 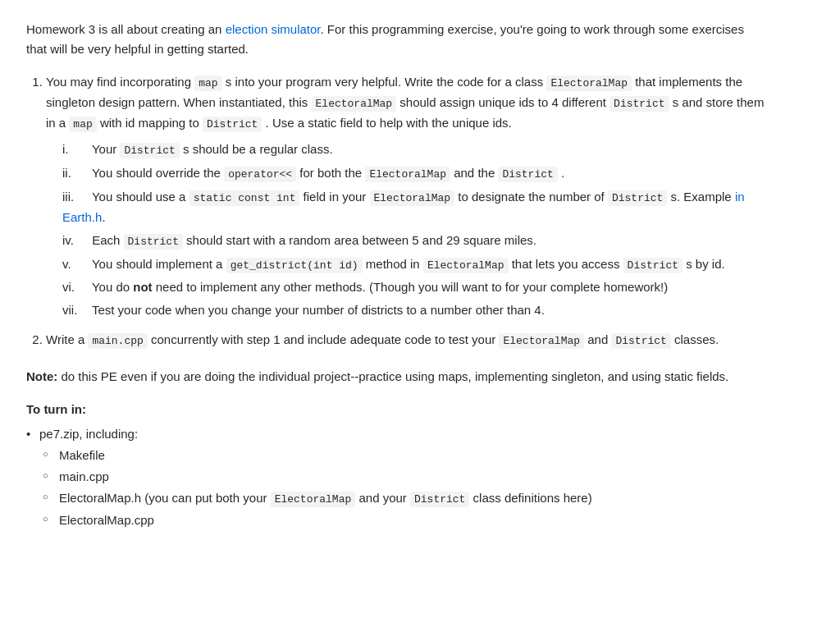 I want to click on sub-item-vii-text: Test your code when you change your numb…, so click(x=318, y=310).